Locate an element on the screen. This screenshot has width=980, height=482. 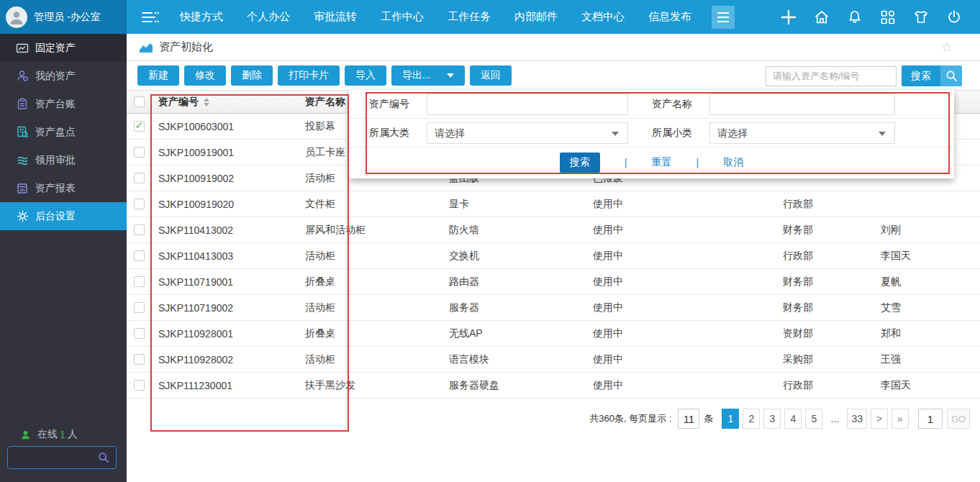
asset-search-input is located at coordinates (831, 76).